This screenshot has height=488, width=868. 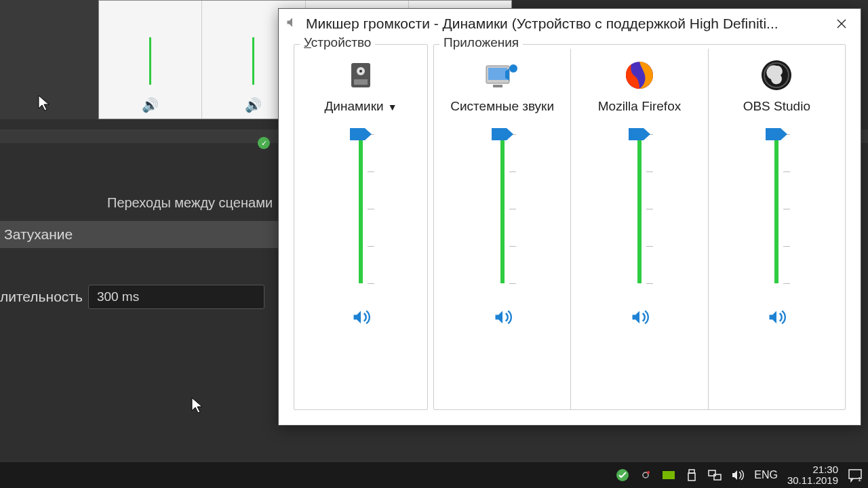 What do you see at coordinates (434, 475) in the screenshot?
I see `taskbar: ENG 21:30 30.11.2019 1` at bounding box center [434, 475].